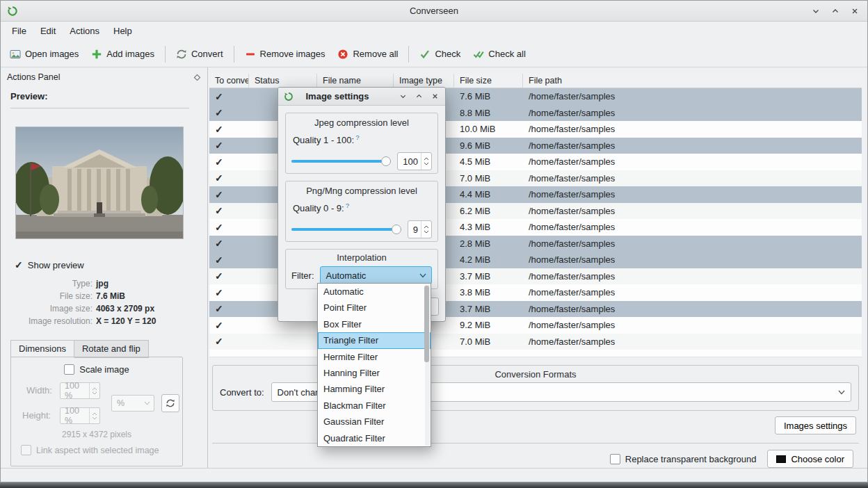 The height and width of the screenshot is (488, 868). What do you see at coordinates (131, 54) in the screenshot?
I see `add-images-label: Add images` at bounding box center [131, 54].